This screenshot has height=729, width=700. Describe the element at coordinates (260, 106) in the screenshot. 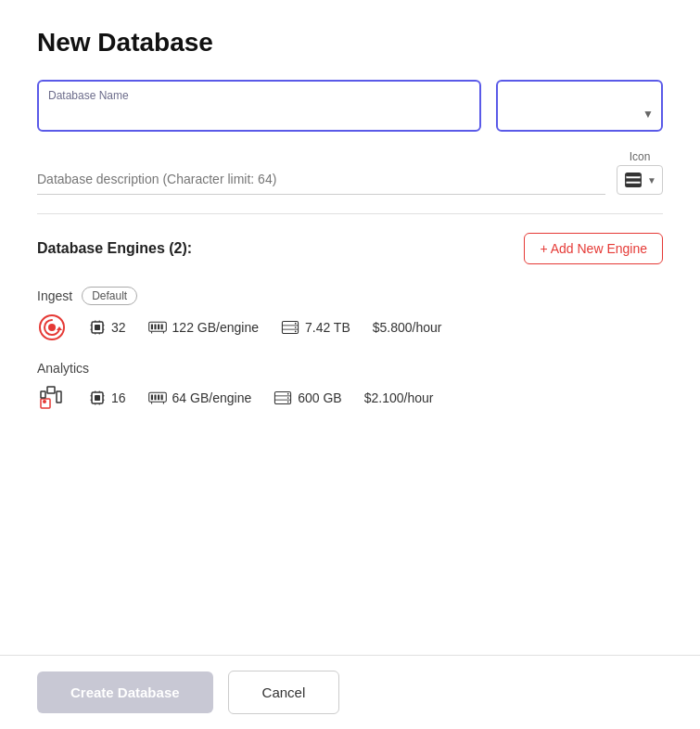

I see `database-name-field: Database Name` at that location.